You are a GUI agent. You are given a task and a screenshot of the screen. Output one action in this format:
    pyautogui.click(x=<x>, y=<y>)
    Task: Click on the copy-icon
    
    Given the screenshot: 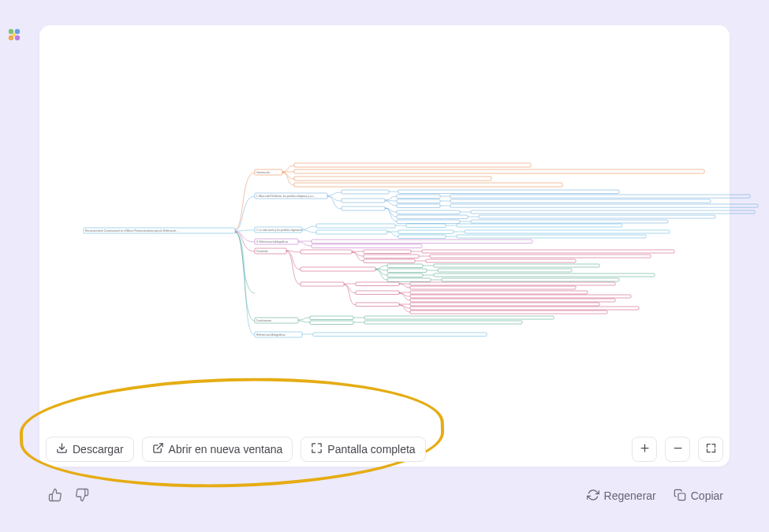 What is the action you would take?
    pyautogui.click(x=680, y=497)
    